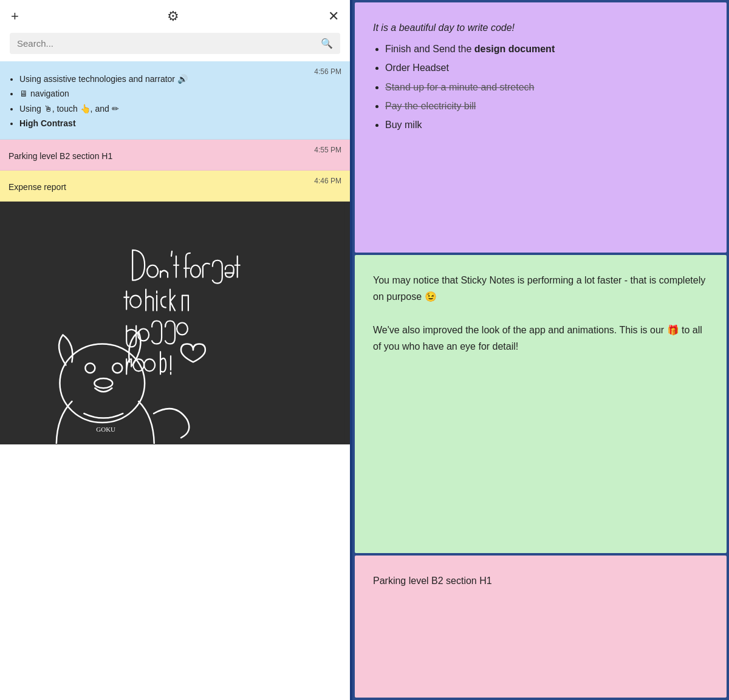 This screenshot has height=700, width=729. Describe the element at coordinates (334, 16) in the screenshot. I see `close-button: ✕` at that location.